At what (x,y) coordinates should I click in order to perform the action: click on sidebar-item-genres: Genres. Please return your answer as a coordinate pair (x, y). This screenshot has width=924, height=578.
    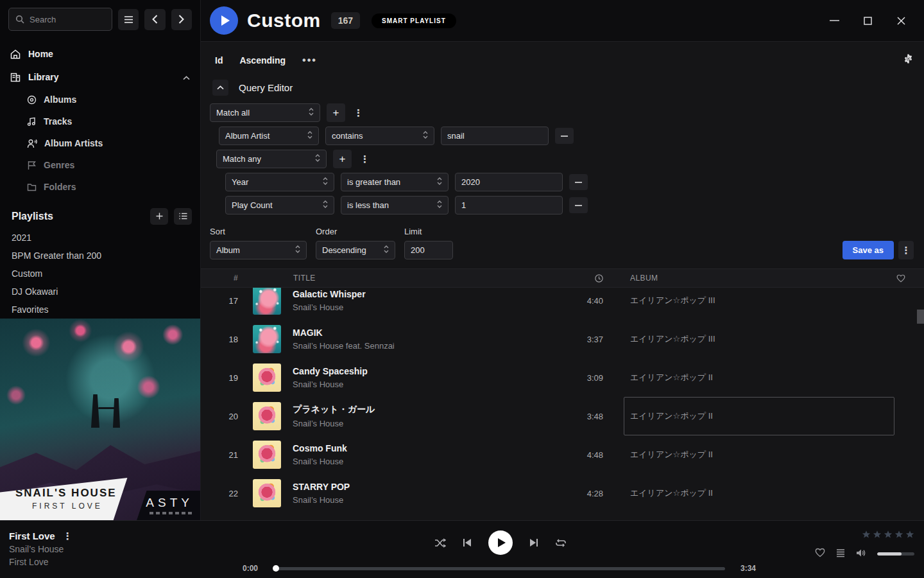
    Looking at the image, I should click on (114, 165).